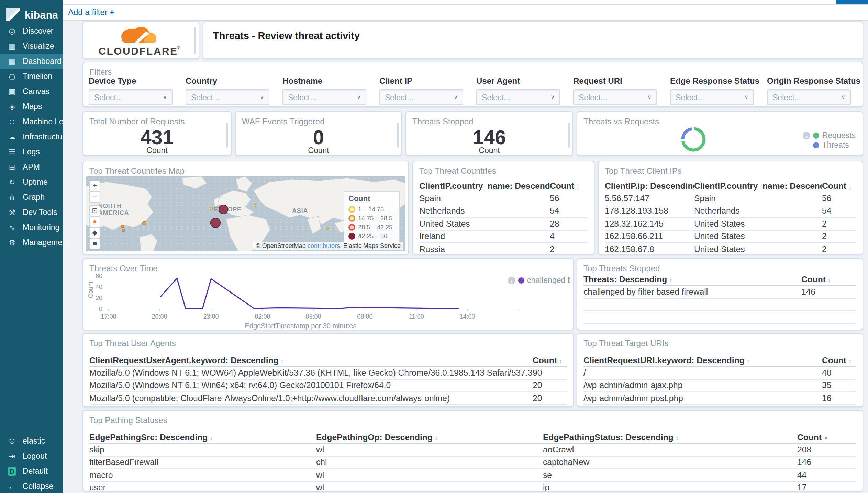 The width and height of the screenshot is (868, 493). Describe the element at coordinates (227, 81) in the screenshot. I see `filter-field-label: Country` at that location.